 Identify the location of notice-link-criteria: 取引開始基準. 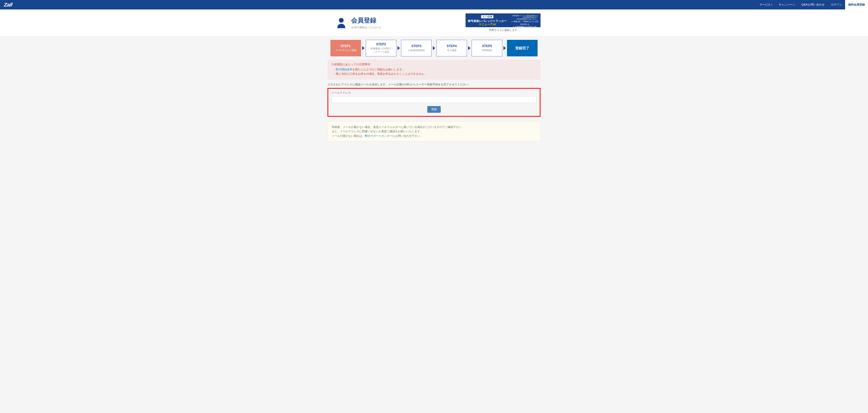
(344, 69).